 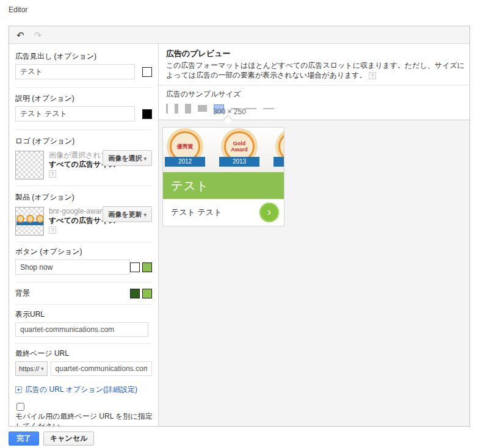 What do you see at coordinates (314, 94) in the screenshot?
I see `sample-sizes-label: 広告のサンプルサイズ` at bounding box center [314, 94].